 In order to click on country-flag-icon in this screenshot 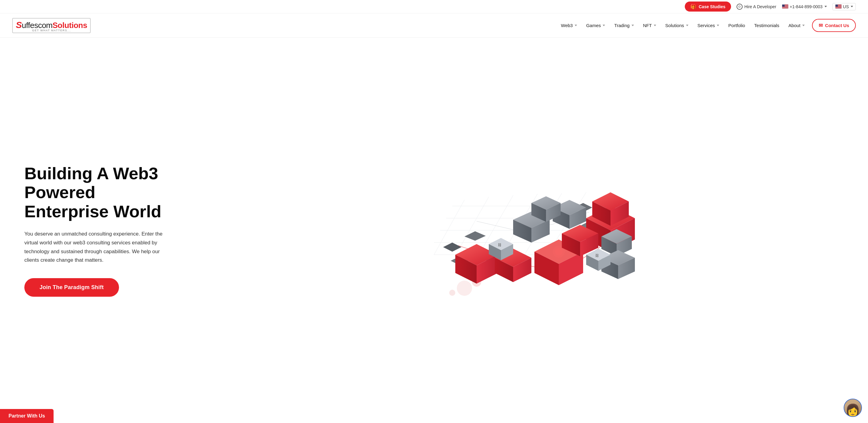, I will do `click(838, 7)`.